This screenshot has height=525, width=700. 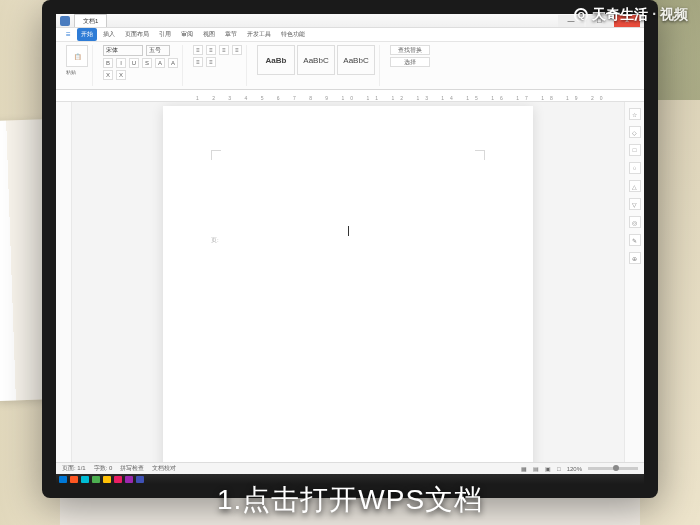 What do you see at coordinates (635, 258) in the screenshot?
I see `sidebar-tool-9: ⊕` at bounding box center [635, 258].